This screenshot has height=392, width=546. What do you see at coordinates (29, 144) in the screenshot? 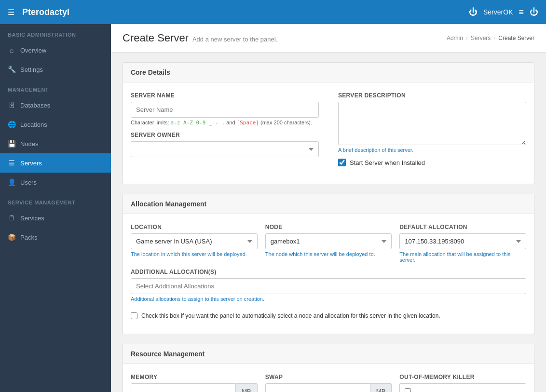
I see `sidebar-item-nodes-label: Nodes` at bounding box center [29, 144].